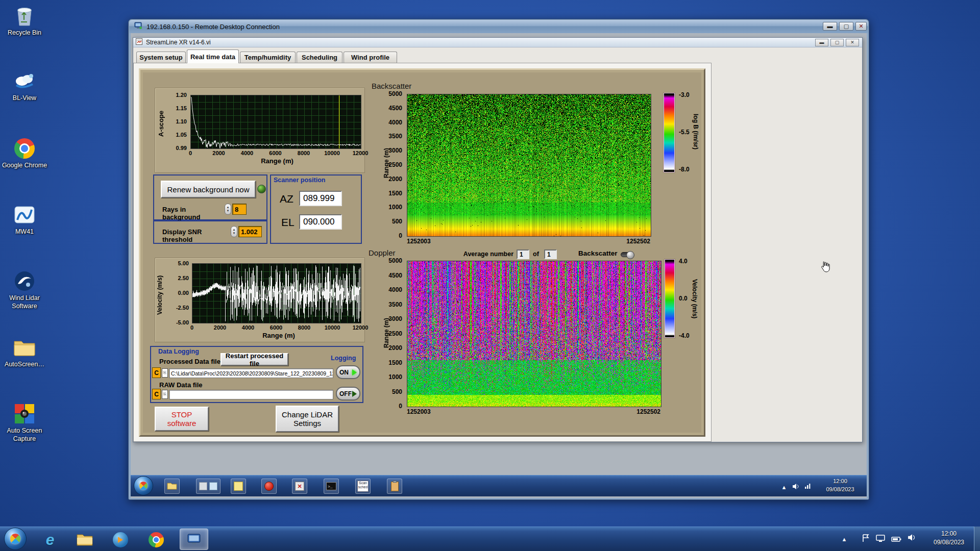 Image resolution: width=980 pixels, height=551 pixels. Describe the element at coordinates (275, 153) in the screenshot. I see `tick-label: 6000` at that location.